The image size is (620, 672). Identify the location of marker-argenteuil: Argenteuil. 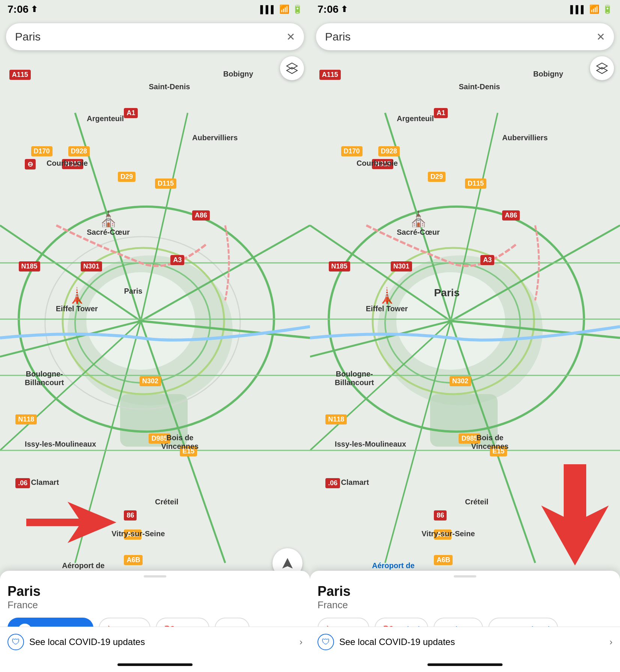
(105, 118).